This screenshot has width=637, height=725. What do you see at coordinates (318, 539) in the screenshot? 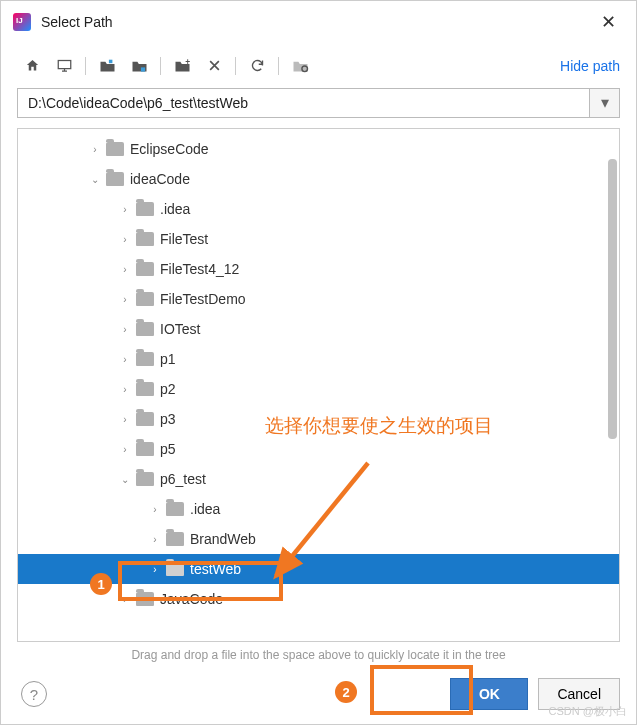
I see `tree-row: ›BrandWeb` at bounding box center [318, 539].